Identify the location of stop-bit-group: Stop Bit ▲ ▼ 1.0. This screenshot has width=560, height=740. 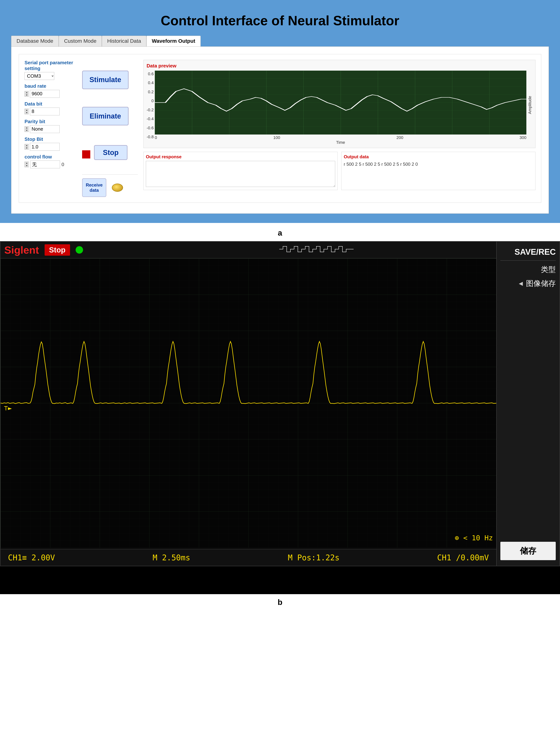
(51, 144).